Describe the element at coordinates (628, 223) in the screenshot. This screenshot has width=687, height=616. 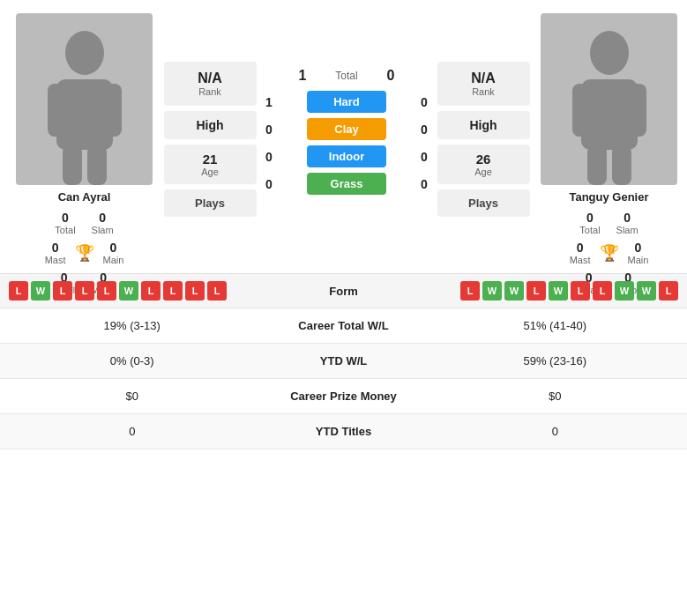
I see `right-slam-stat: 0 Slam` at that location.